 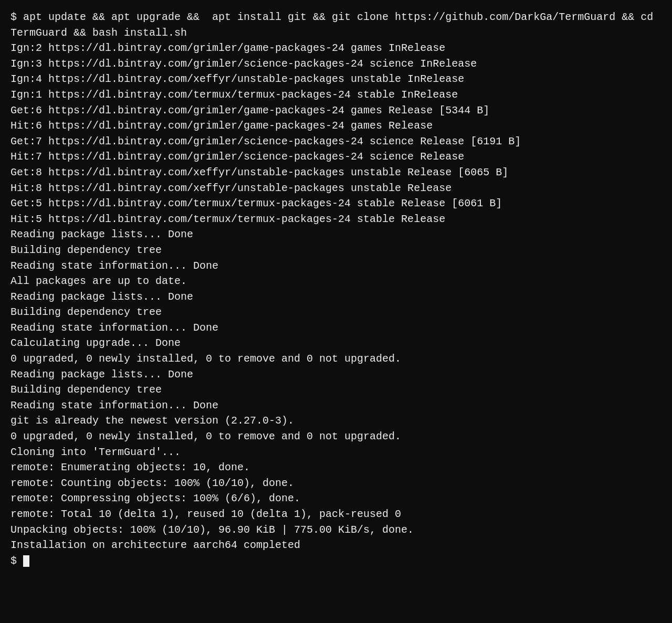 What do you see at coordinates (336, 188) in the screenshot?
I see `output-line: Hit:8 https://dl.bintray.com/xeffyr/unst…` at bounding box center [336, 188].